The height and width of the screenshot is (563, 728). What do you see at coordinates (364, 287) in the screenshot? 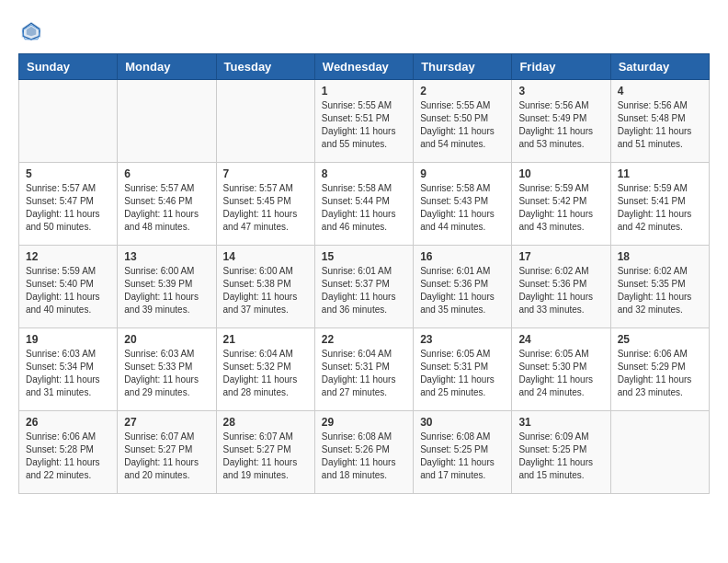
I see `calendar-week-3: 12Sunrise: 5:59 AMSunset: 5:40 PMDayligh…` at bounding box center [364, 287].